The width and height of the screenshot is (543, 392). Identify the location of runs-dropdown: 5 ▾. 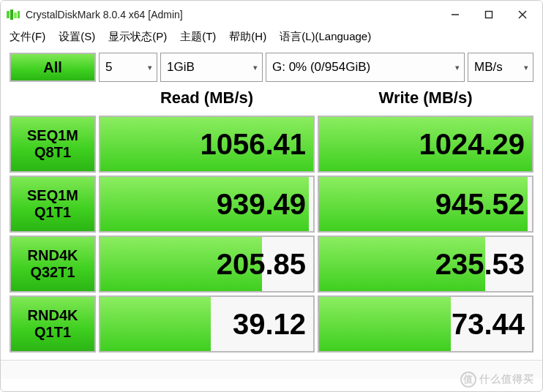
(128, 67).